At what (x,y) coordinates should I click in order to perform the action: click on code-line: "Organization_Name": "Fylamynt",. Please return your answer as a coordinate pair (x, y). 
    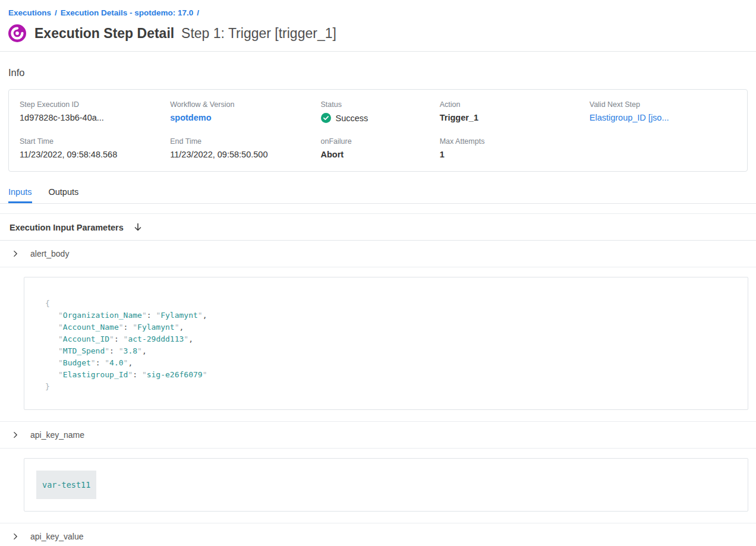
    Looking at the image, I should click on (390, 315).